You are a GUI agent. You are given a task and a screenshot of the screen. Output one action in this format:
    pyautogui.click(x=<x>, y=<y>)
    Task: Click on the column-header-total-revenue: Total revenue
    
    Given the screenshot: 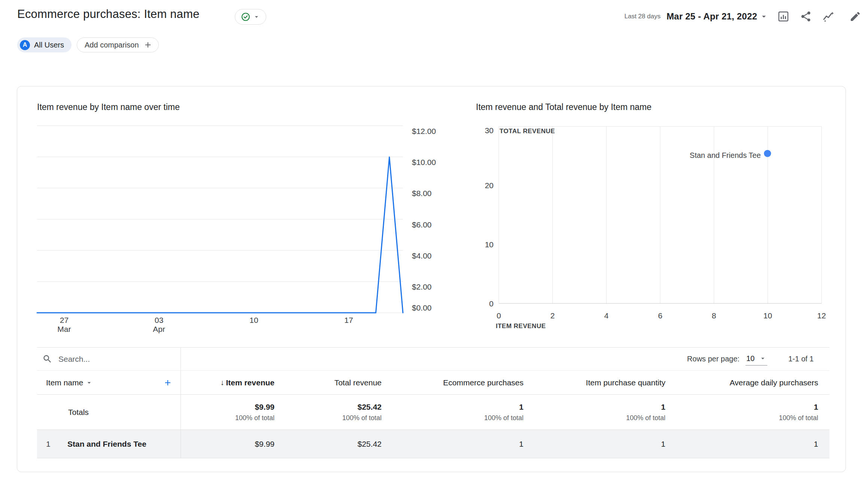 What is the action you would take?
    pyautogui.click(x=339, y=382)
    